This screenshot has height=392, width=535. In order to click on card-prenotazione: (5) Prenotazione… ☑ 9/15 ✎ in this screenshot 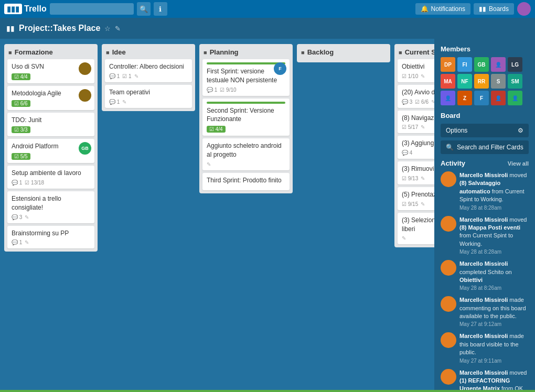, I will do `click(416, 199)`.